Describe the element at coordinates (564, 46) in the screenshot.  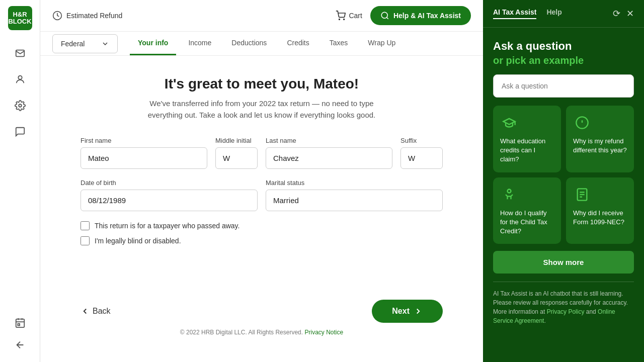
I see `ask-title: Ask a question` at that location.